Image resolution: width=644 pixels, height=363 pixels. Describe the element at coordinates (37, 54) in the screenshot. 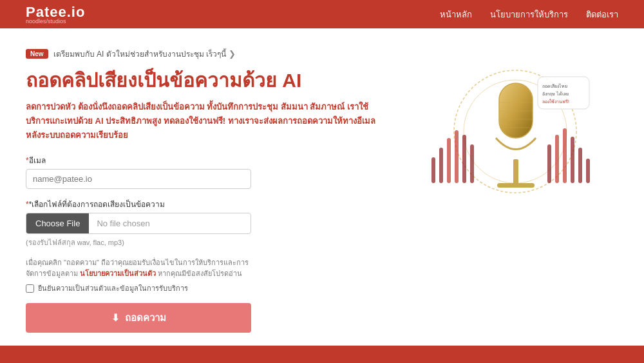

I see `new-badge: New` at that location.